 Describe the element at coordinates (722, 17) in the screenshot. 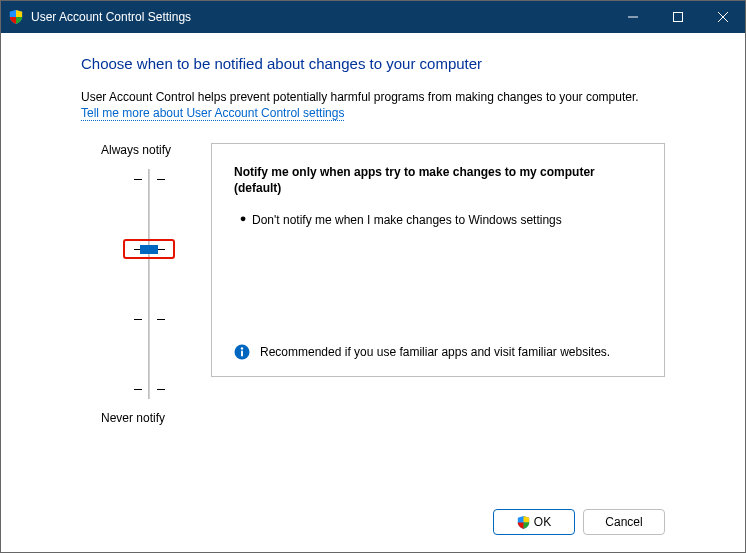

I see `close-button` at that location.